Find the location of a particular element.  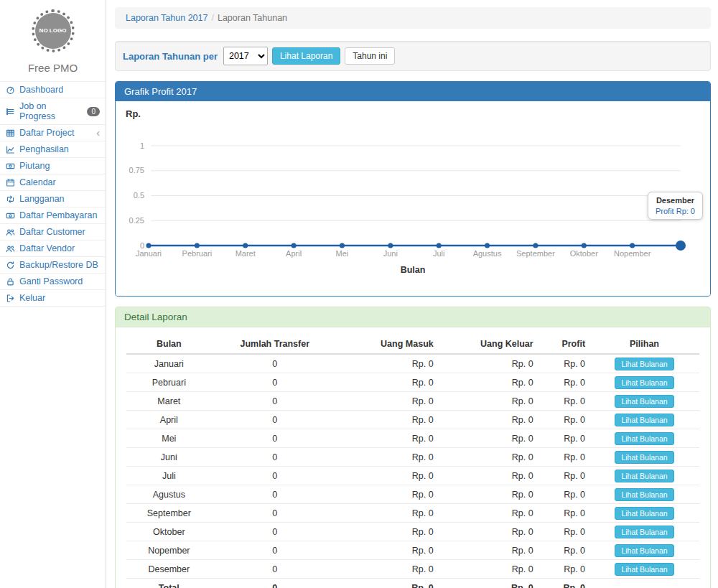

sidebar-item-daftar-vendor: Daftar Vendor is located at coordinates (53, 248).